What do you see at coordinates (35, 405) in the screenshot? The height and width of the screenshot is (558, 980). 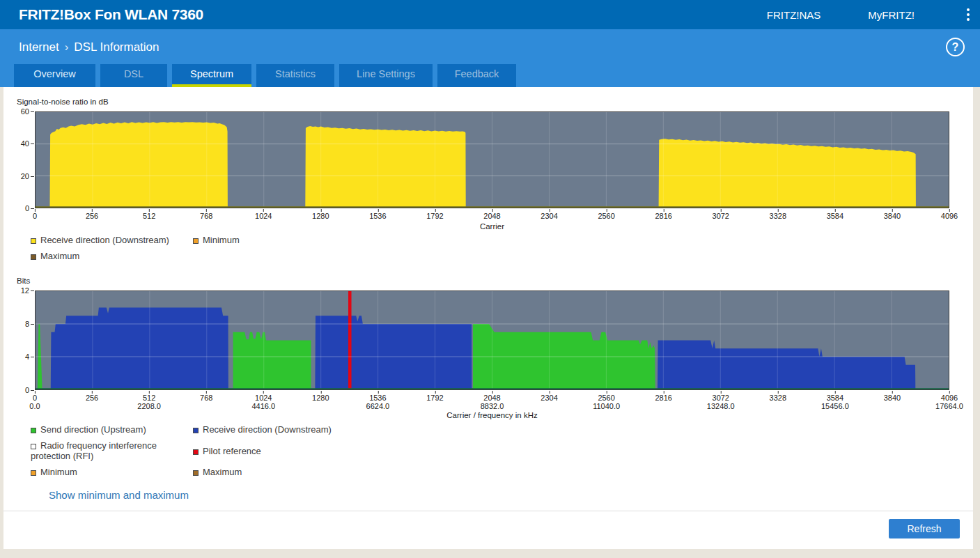 I see `frequency-tick-label: 0.0` at bounding box center [35, 405].